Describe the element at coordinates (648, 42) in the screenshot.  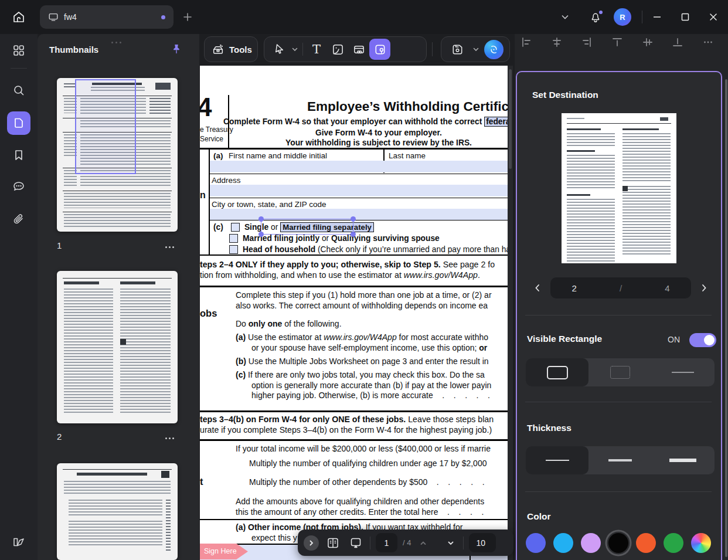
I see `align-middle-vertical-icon` at that location.